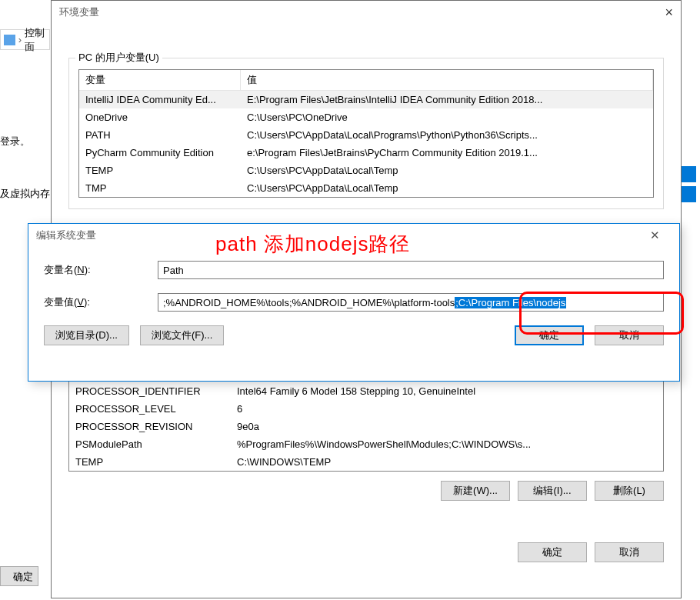 This screenshot has height=600, width=700. I want to click on dialog-buttons-row: 确定 取消, so click(366, 552).